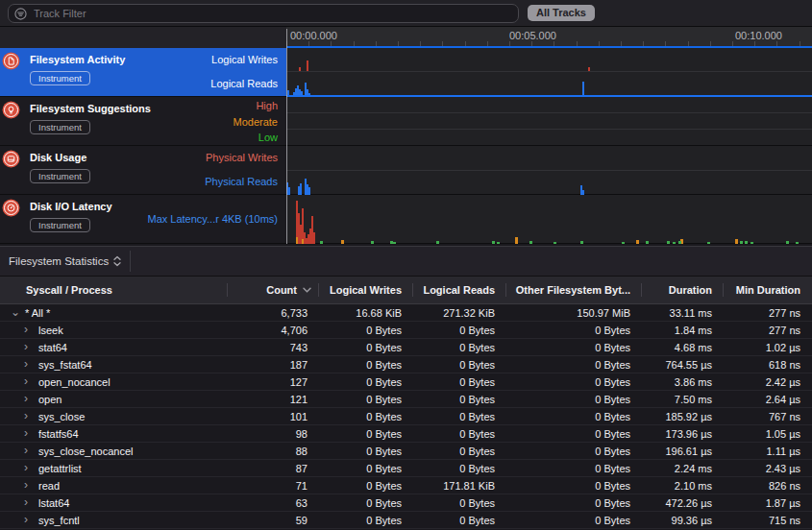 Image resolution: width=812 pixels, height=530 pixels. I want to click on timeline-ruler: 00:00.00000:05.00000:10.000, so click(406, 37).